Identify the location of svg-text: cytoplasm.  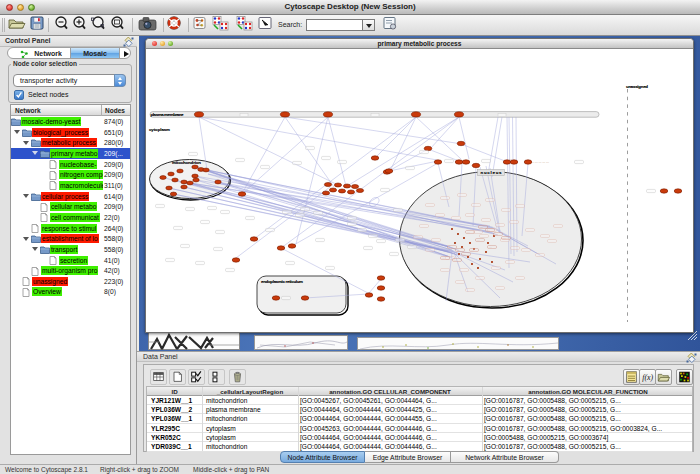
(160, 130).